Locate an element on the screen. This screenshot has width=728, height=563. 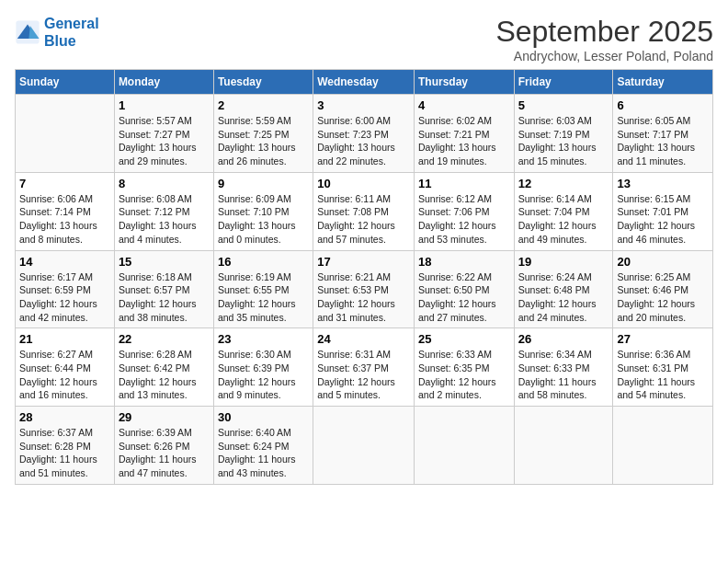
cell-info: Sunrise: 6:39 AM Sunset: 6:26 PM Dayligh… is located at coordinates (164, 453).